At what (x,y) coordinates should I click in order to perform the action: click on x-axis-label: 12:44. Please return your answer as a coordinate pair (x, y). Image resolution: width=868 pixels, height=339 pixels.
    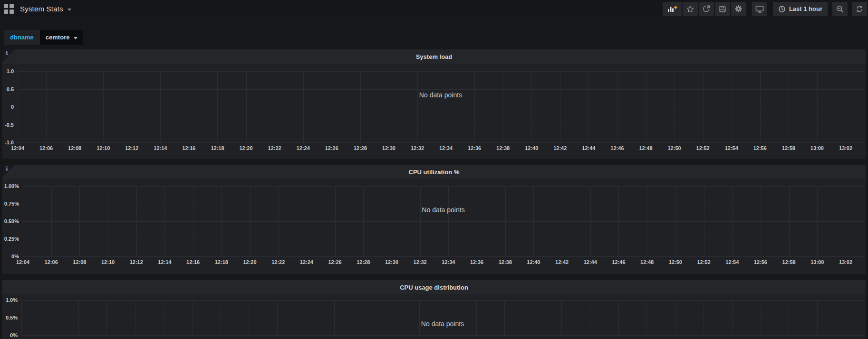
    Looking at the image, I should click on (590, 262).